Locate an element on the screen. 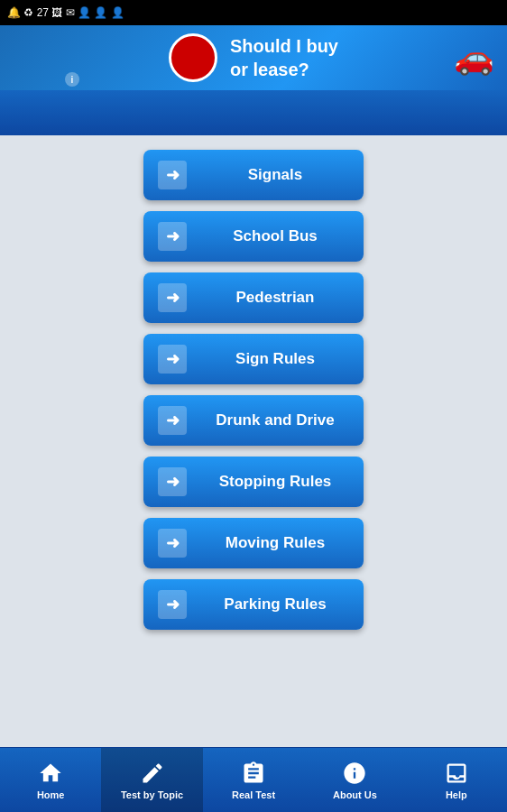 The image size is (507, 812). nav-item-test-by-topic: Test by Topic is located at coordinates (152, 780).